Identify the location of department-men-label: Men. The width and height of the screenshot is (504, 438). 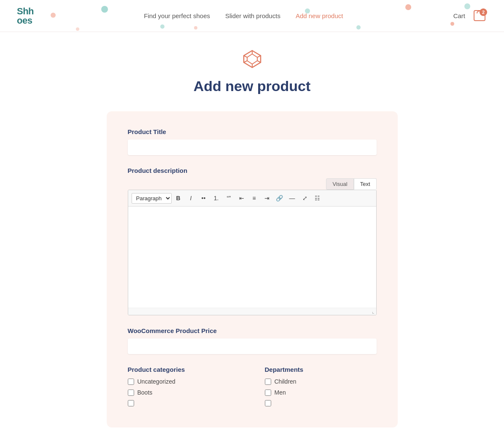
(280, 392).